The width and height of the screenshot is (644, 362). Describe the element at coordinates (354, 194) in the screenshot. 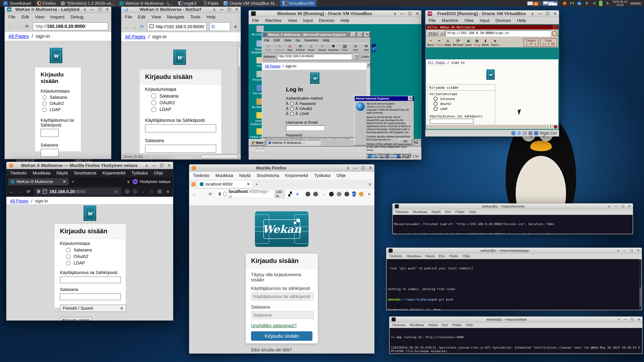

I see `ublock-icon: 9+` at that location.